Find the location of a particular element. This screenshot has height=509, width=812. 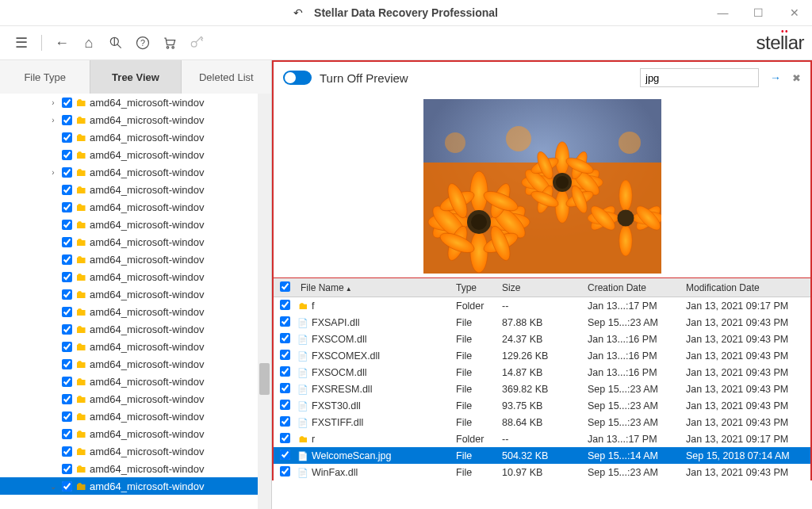

table-row: 🖿fFolder--Jan 13...:17 PMJan 13, 2021 09… is located at coordinates (542, 306).